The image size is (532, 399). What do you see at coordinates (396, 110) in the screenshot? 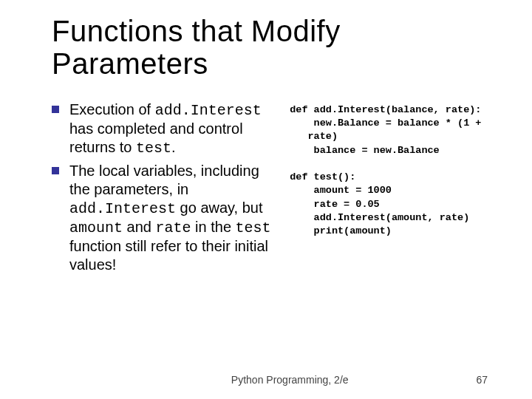
I see `code-line: def add.Interest(balance, rate):` at bounding box center [396, 110].